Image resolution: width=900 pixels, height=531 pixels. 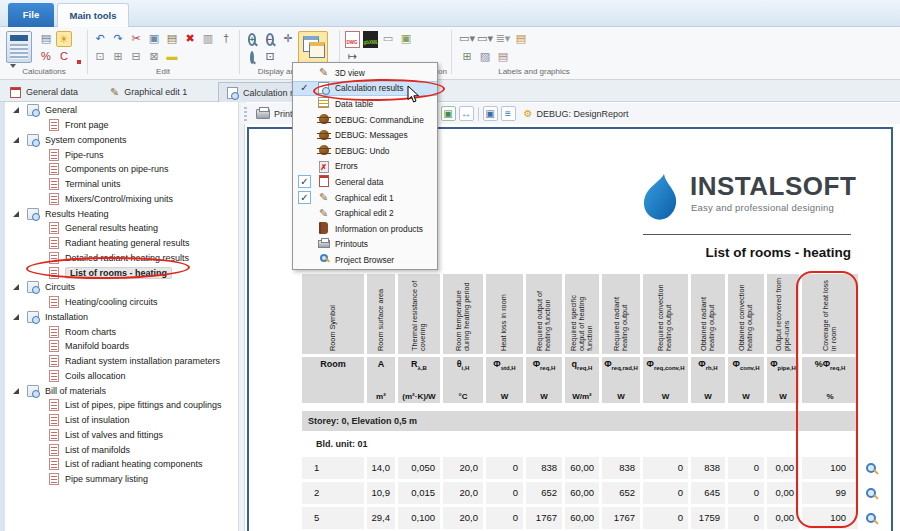 I want to click on menu-item-project-browser: Project Browser, so click(x=365, y=260).